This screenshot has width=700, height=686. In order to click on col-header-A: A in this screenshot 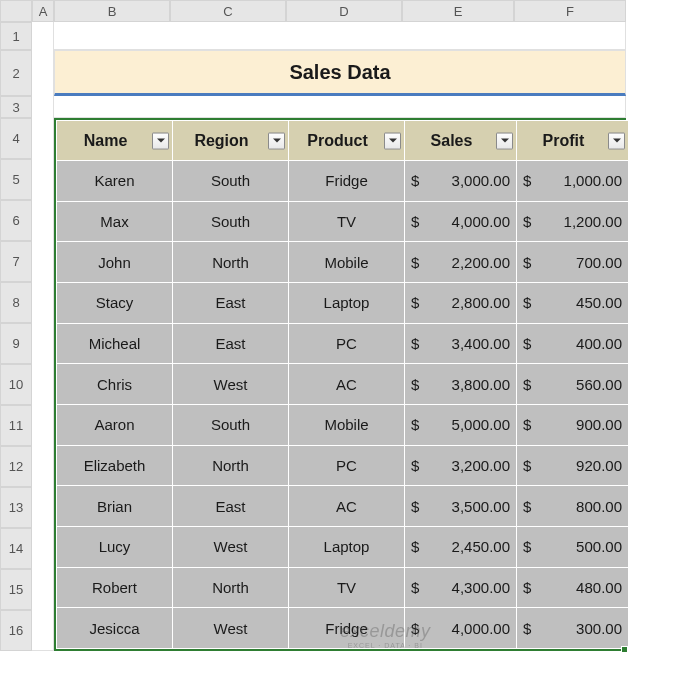, I will do `click(43, 11)`.